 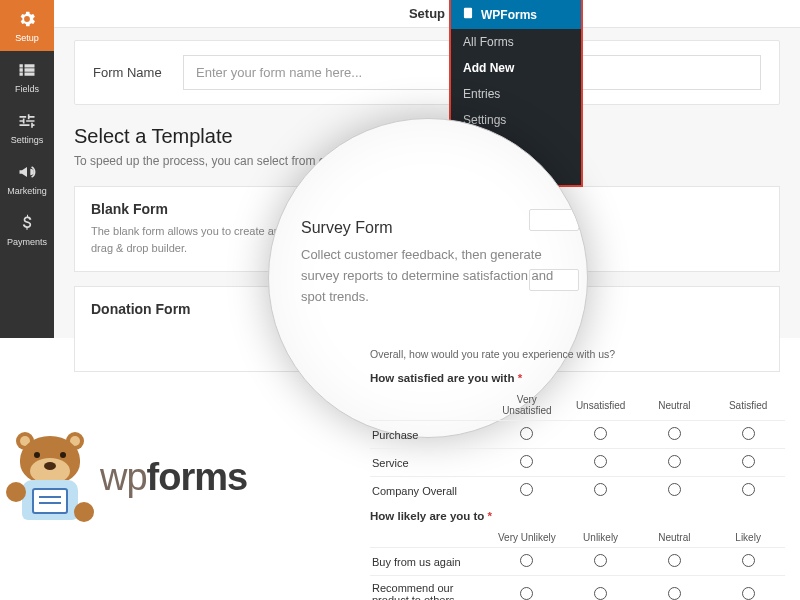 I want to click on nav-fields: Fields, so click(x=27, y=76).